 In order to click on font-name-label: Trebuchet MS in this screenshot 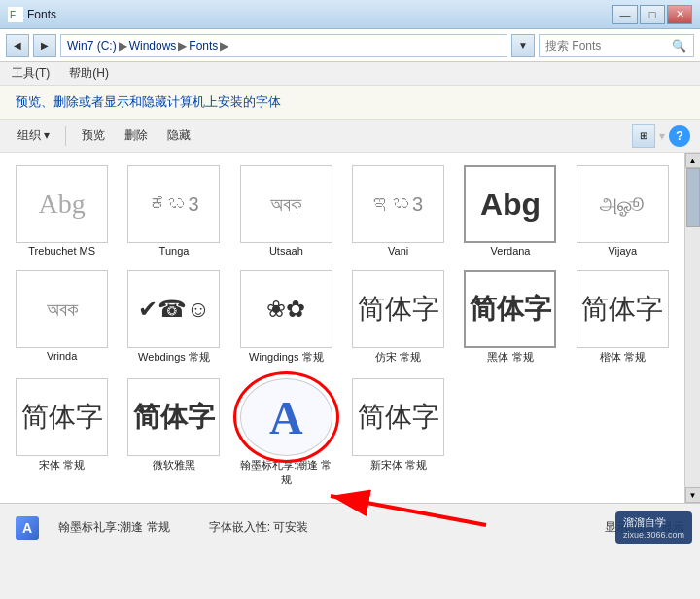, I will do `click(62, 251)`.